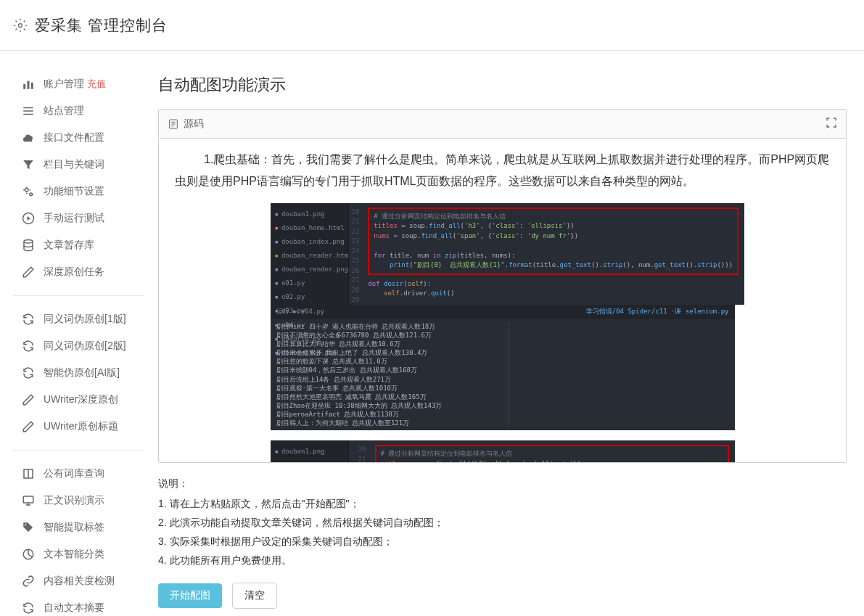 The height and width of the screenshot is (616, 864). I want to click on sidebar-item-2-3: 文本智能分类, so click(86, 554).